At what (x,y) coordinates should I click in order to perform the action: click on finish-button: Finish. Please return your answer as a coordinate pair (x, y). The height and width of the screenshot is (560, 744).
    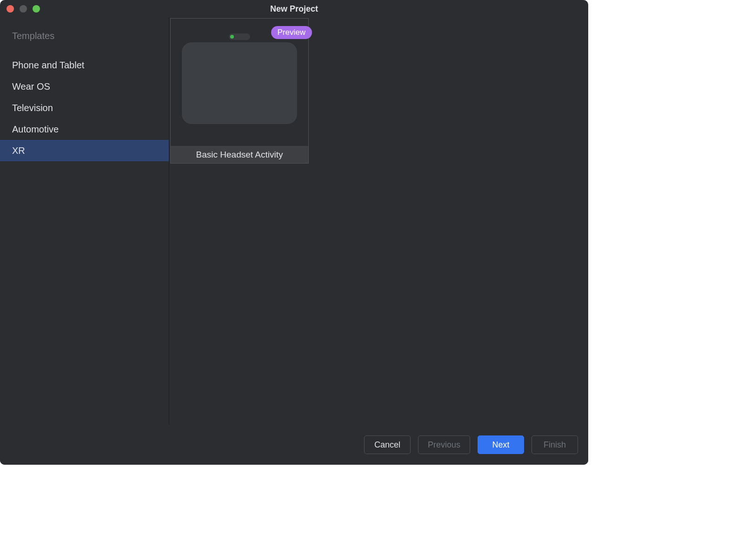
    Looking at the image, I should click on (555, 445).